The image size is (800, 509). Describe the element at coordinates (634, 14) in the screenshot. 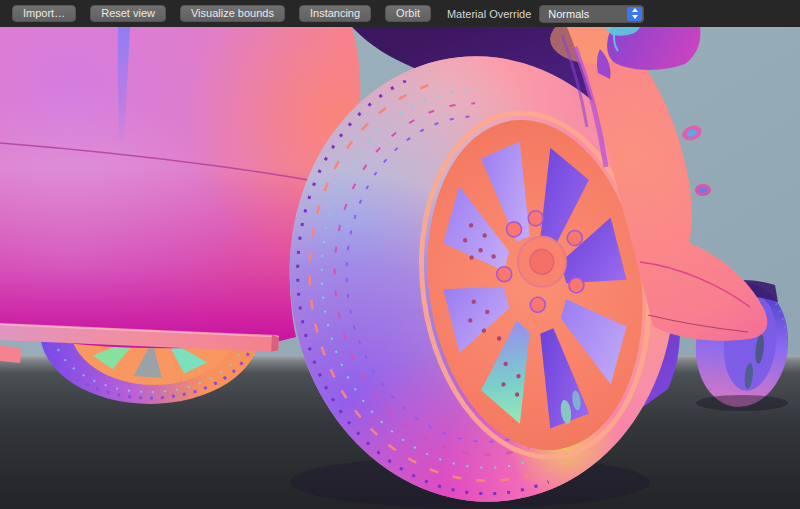

I see `dropdown-stepper-icon` at that location.